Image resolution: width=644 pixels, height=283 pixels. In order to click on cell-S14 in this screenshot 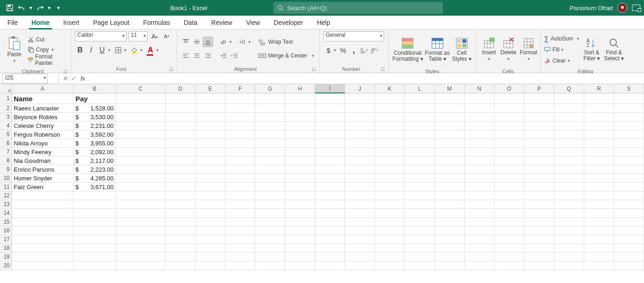, I will do `click(629, 214)`.